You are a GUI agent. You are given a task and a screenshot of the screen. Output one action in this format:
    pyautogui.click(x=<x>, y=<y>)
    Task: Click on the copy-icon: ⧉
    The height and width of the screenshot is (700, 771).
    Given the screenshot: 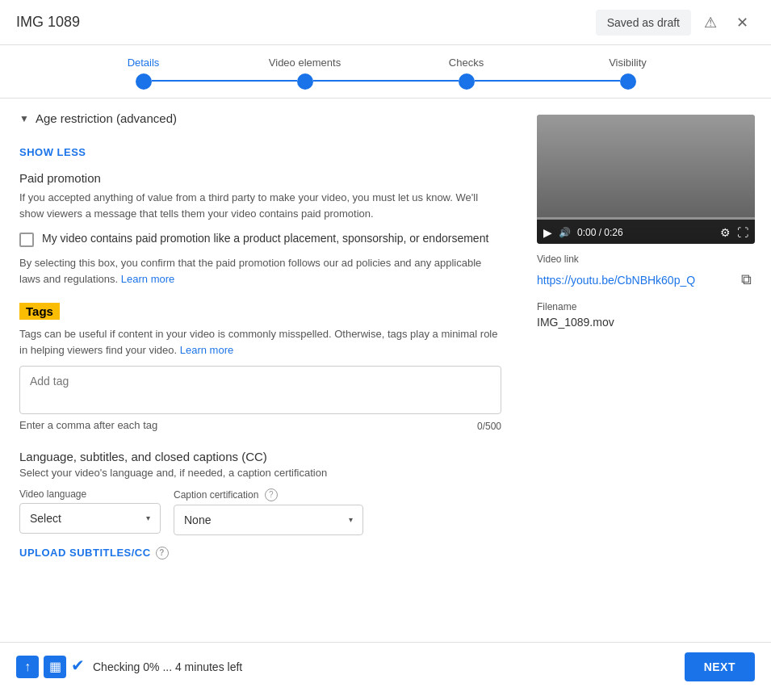 What is the action you would take?
    pyautogui.click(x=746, y=279)
    